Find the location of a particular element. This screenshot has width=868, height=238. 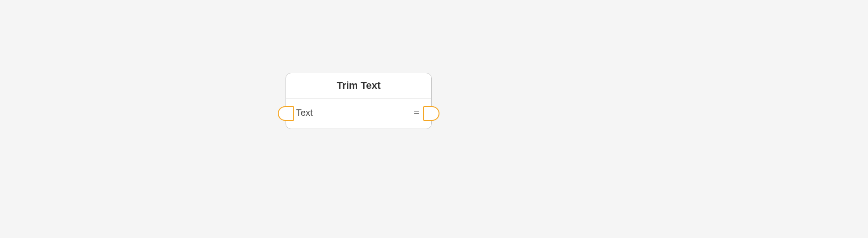

output-port is located at coordinates (431, 114).